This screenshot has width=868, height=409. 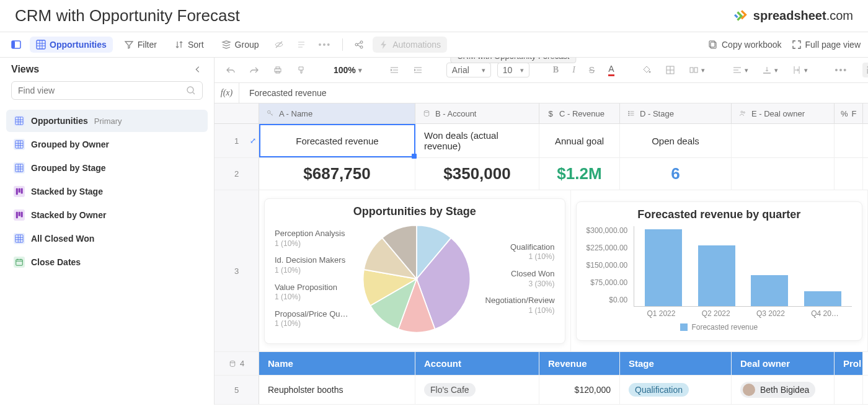 What do you see at coordinates (418, 70) in the screenshot?
I see `indent-button` at bounding box center [418, 70].